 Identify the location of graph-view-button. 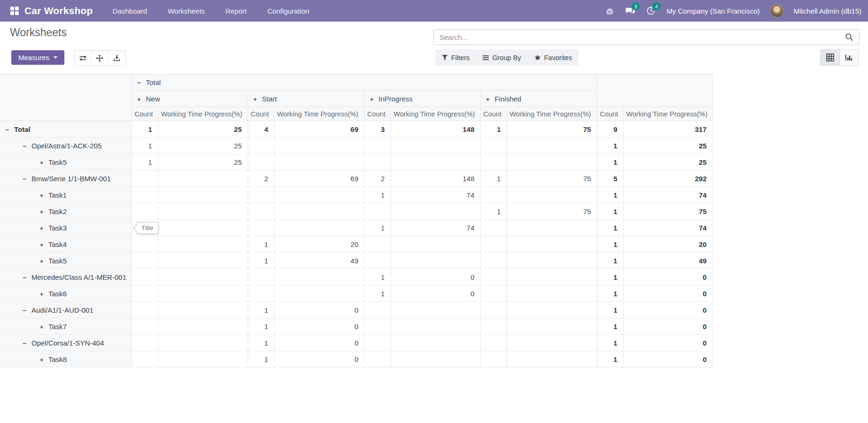
(849, 57).